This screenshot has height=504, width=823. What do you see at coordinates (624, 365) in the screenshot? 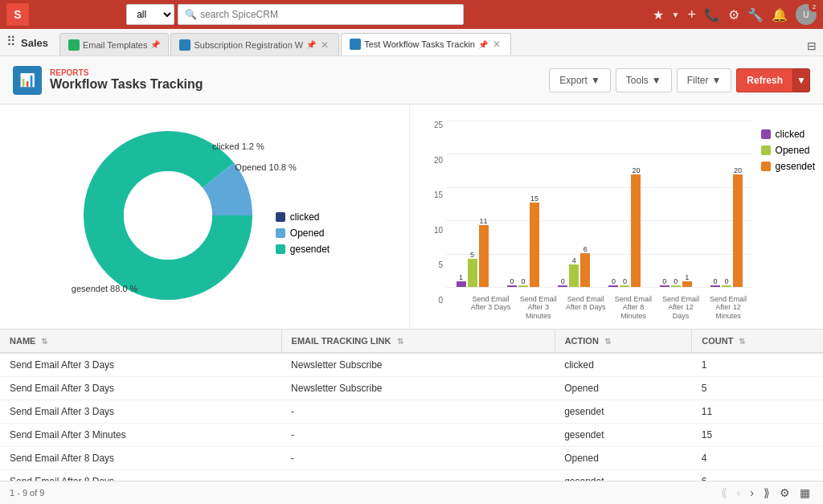
I see `cell-action: clicked` at bounding box center [624, 365].